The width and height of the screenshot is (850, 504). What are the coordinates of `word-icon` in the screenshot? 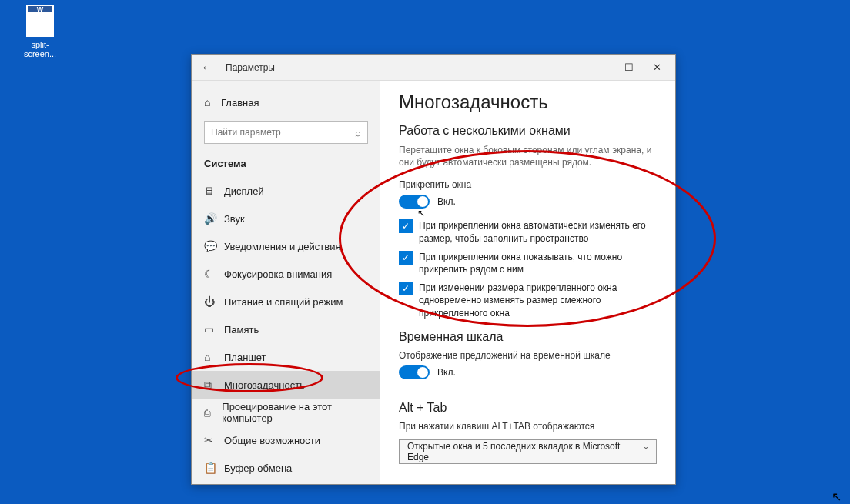 It's located at (40, 21).